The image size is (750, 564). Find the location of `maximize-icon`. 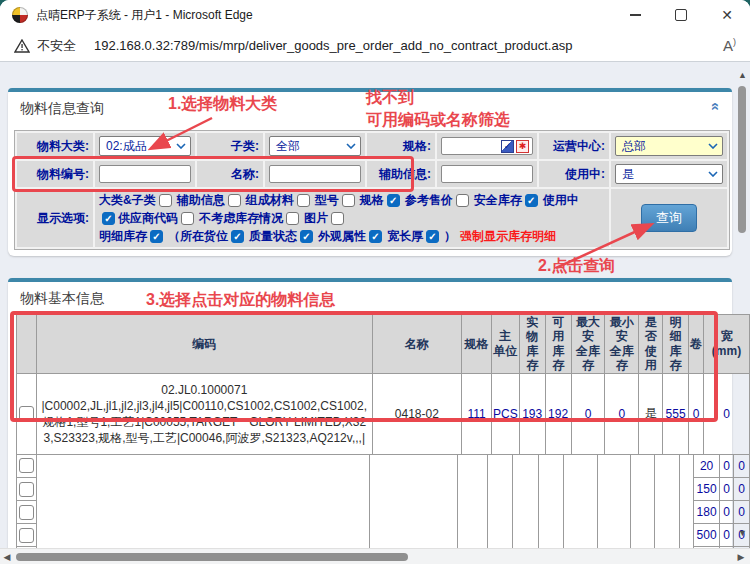

maximize-icon is located at coordinates (681, 15).